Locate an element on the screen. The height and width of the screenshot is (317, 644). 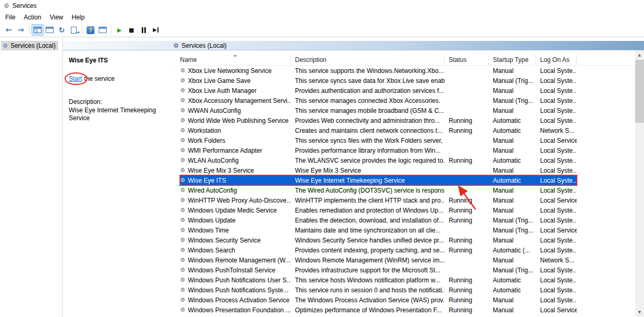
service-name-cell: World Wide Web Publishing Service is located at coordinates (239, 121).